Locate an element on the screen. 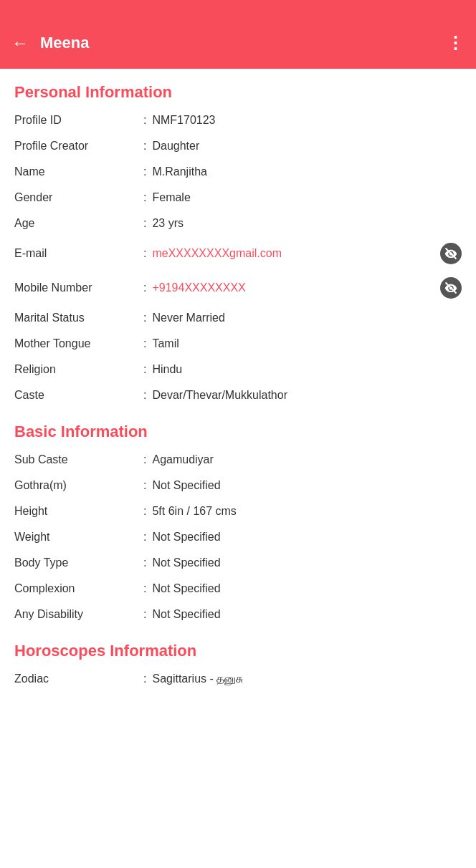 This screenshot has height=868, width=476. field-value: Hindu is located at coordinates (307, 370).